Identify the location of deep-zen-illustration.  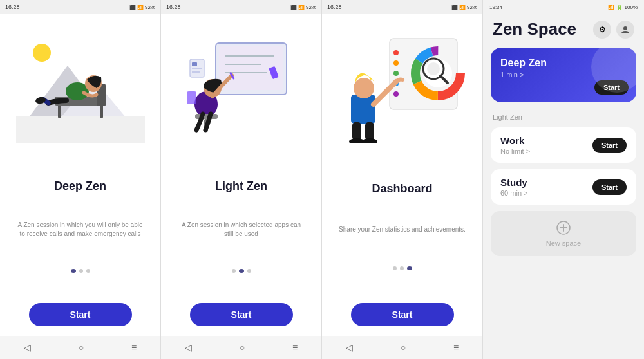
(80, 85).